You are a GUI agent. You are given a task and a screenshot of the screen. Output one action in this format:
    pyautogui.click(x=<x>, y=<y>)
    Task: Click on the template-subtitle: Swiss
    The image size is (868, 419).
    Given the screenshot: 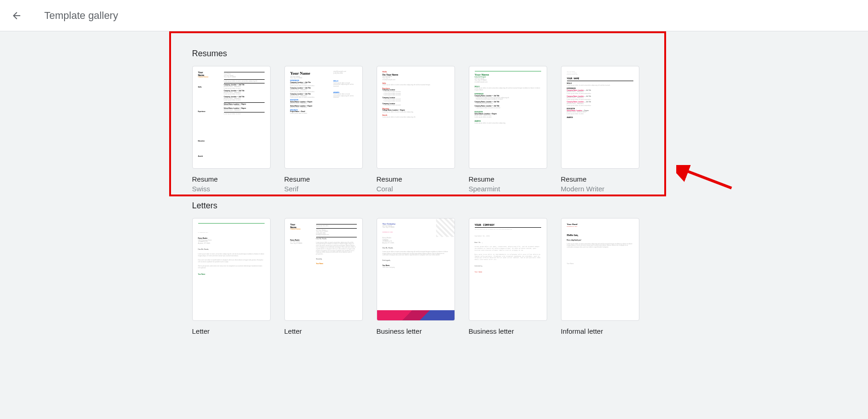 What is the action you would take?
    pyautogui.click(x=231, y=189)
    